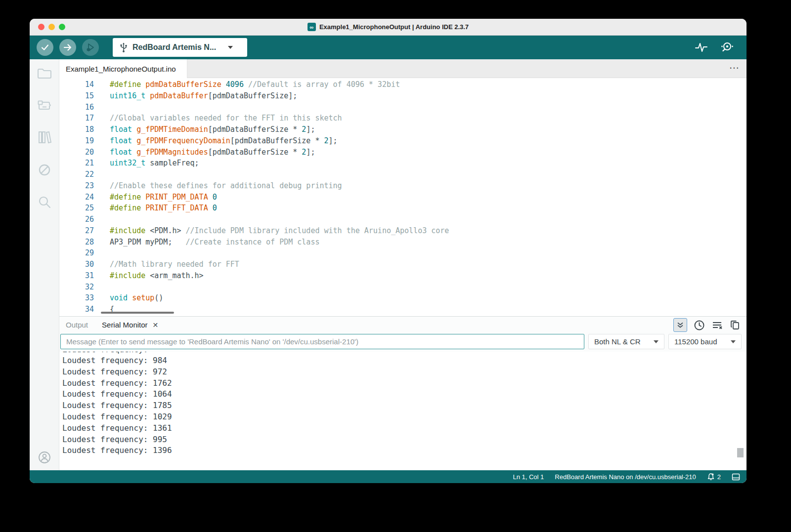 The height and width of the screenshot is (532, 791). Describe the element at coordinates (404, 372) in the screenshot. I see `serial-line: Loudest frequency: 972` at that location.